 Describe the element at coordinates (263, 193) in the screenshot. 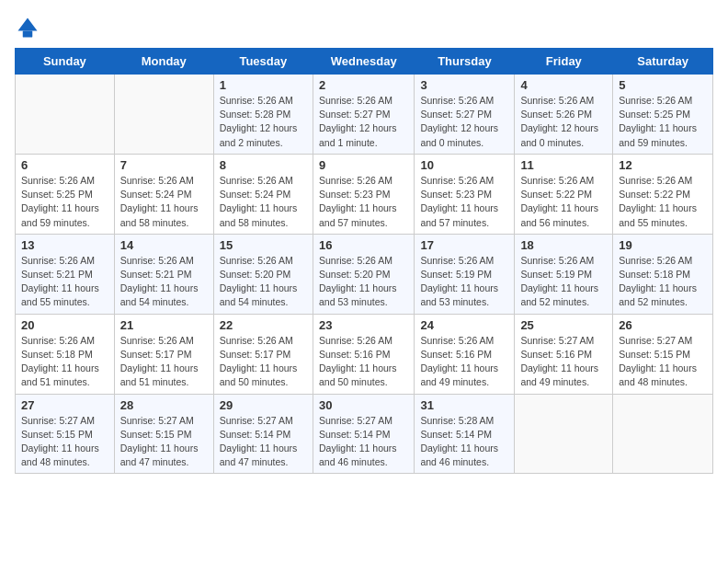

I see `calendar-cell: 8Sunrise: 5:26 AMSunset: 5:24 PMDaylight…` at that location.